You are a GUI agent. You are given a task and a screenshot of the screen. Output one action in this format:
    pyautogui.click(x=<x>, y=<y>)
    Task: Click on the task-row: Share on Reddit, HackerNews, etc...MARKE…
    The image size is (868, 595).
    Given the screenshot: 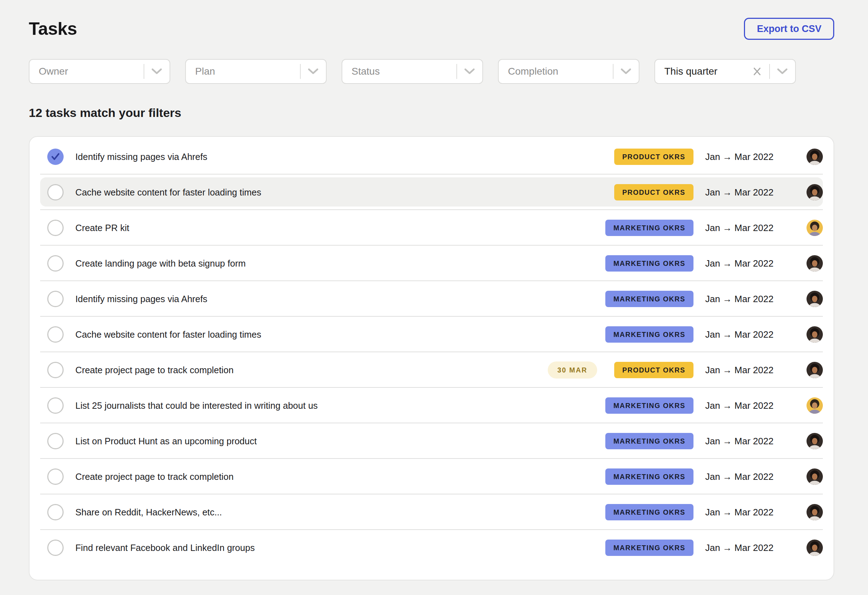 What is the action you would take?
    pyautogui.click(x=432, y=512)
    